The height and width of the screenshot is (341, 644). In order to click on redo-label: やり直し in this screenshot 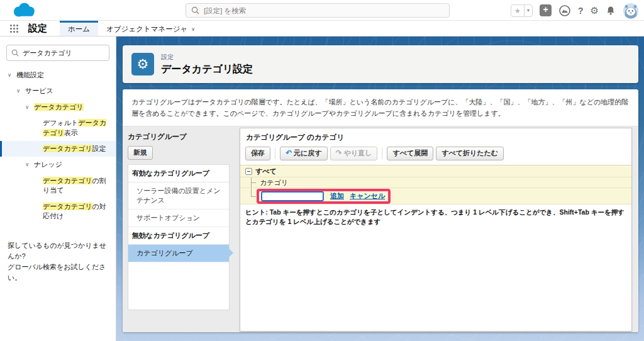, I will do `click(358, 153)`.